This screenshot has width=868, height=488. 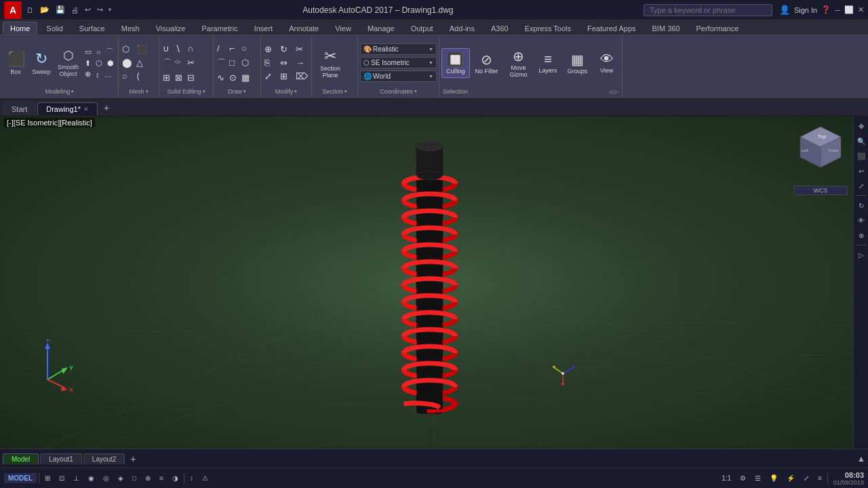 I want to click on tab-solid: Solid, so click(x=54, y=28).